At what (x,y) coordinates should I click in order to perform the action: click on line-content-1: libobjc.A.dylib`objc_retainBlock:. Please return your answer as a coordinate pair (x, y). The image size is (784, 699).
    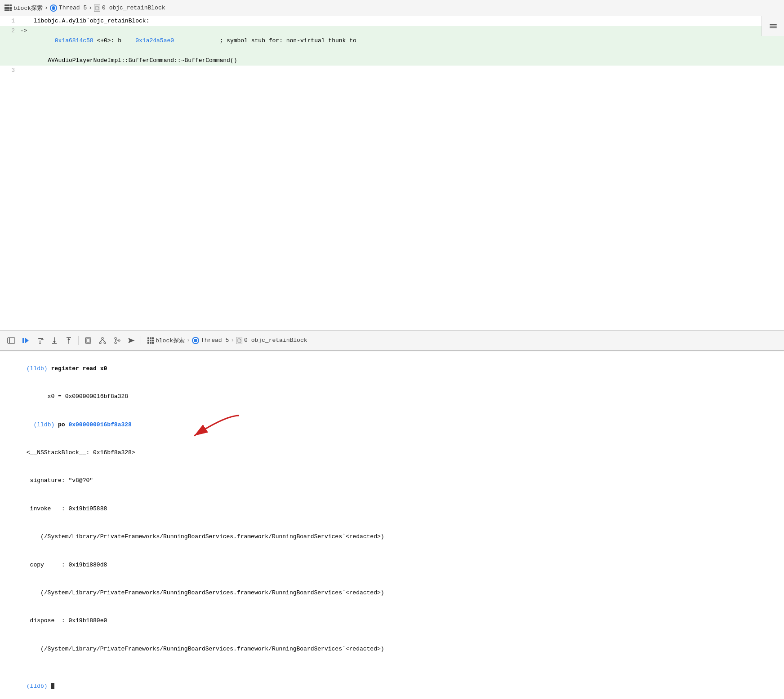
    Looking at the image, I should click on (409, 21).